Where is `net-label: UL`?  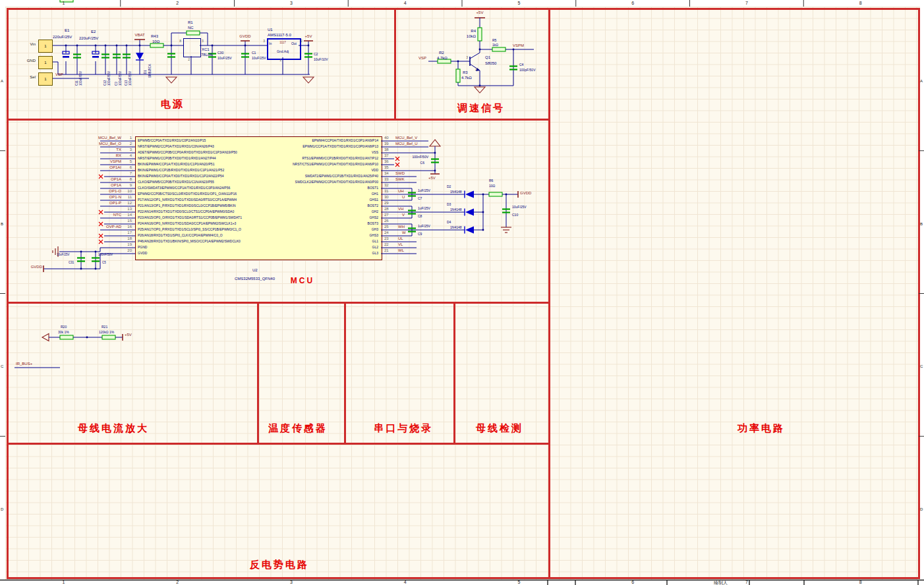 net-label: UL is located at coordinates (401, 238).